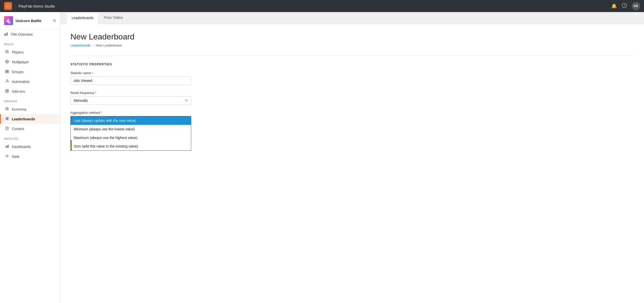 The height and width of the screenshot is (303, 644). Describe the element at coordinates (7, 52) in the screenshot. I see `people-icon` at that location.